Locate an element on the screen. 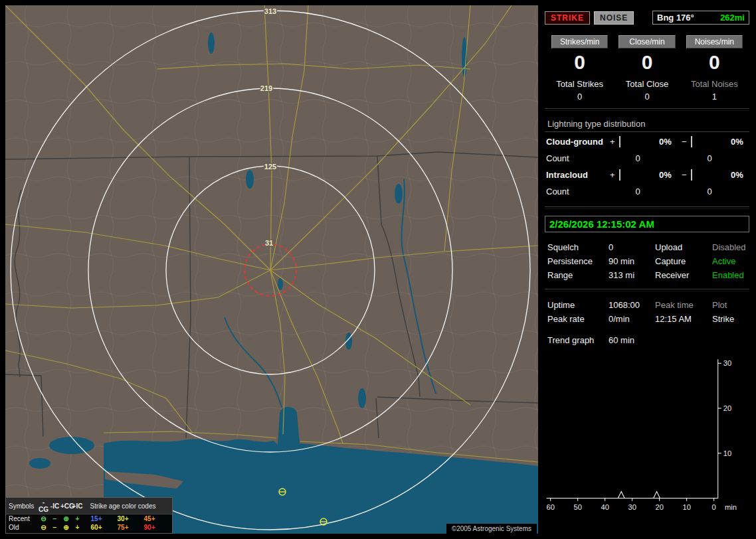  section-divider is located at coordinates (647, 208).